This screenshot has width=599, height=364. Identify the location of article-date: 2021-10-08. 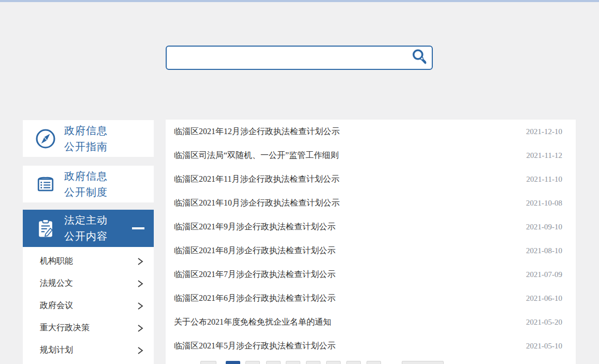
(544, 203).